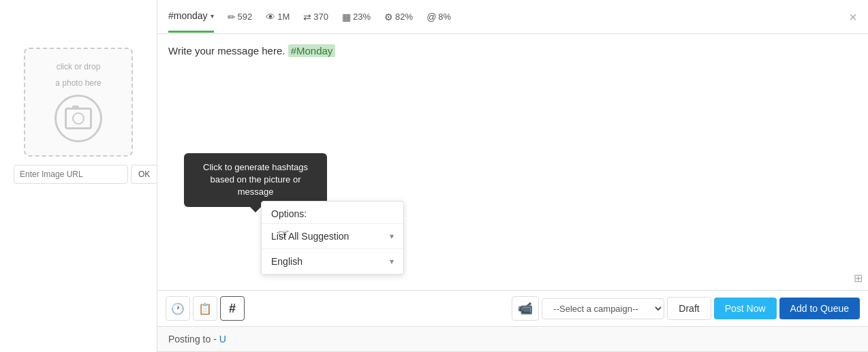 This screenshot has width=868, height=352. I want to click on history-button: 🕐, so click(178, 308).